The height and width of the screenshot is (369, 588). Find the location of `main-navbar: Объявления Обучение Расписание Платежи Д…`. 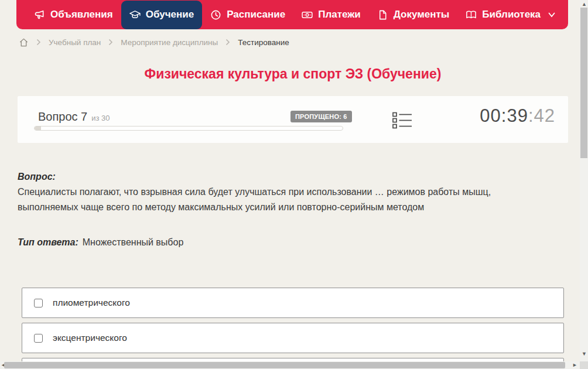

main-navbar: Объявления Обучение Расписание Платежи Д… is located at coordinates (292, 15).